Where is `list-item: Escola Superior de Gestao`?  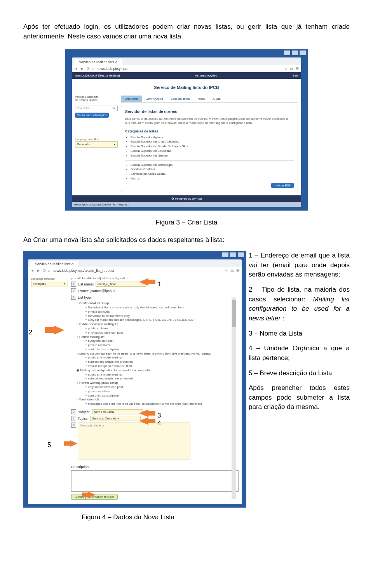
list-item: Escola Superior de Gestao is located at coordinates (212, 156).